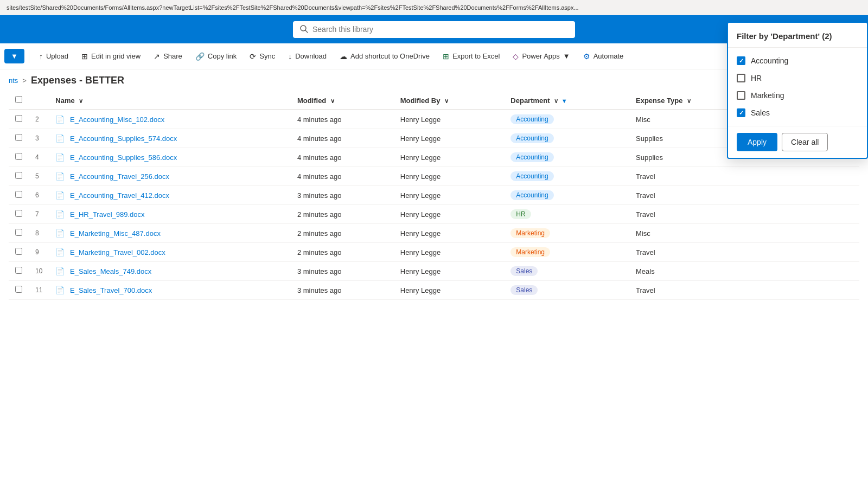 This screenshot has width=868, height=488. I want to click on header-department-col: Department ∨ ▼, so click(566, 101).